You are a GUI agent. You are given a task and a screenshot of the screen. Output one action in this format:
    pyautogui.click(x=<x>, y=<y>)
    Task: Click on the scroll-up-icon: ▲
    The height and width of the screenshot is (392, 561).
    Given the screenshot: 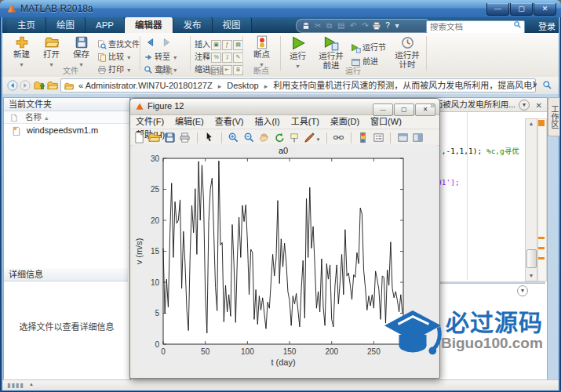 What is the action you would take?
    pyautogui.click(x=531, y=124)
    